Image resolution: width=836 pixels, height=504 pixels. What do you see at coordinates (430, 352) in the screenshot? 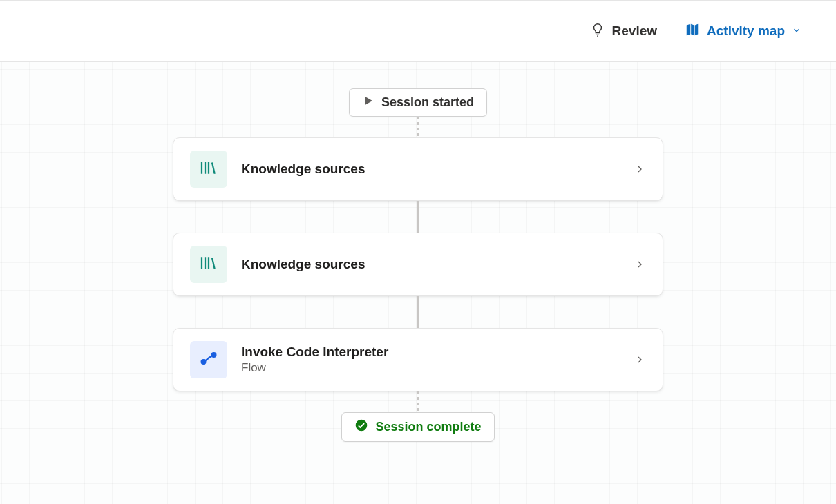
I see `card-title: Invoke Code Interpreter` at bounding box center [430, 352].